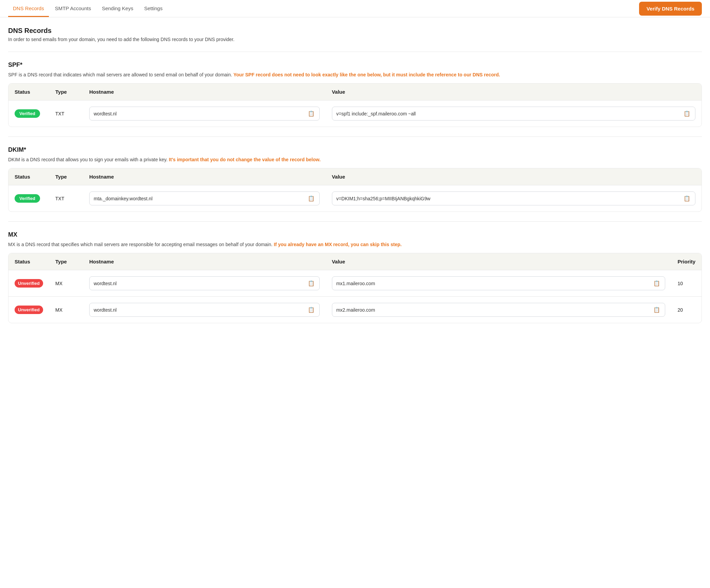 Image resolution: width=710 pixels, height=588 pixels. What do you see at coordinates (355, 177) in the screenshot?
I see `dkim-table-header: Status Type Hostname Value` at bounding box center [355, 177].